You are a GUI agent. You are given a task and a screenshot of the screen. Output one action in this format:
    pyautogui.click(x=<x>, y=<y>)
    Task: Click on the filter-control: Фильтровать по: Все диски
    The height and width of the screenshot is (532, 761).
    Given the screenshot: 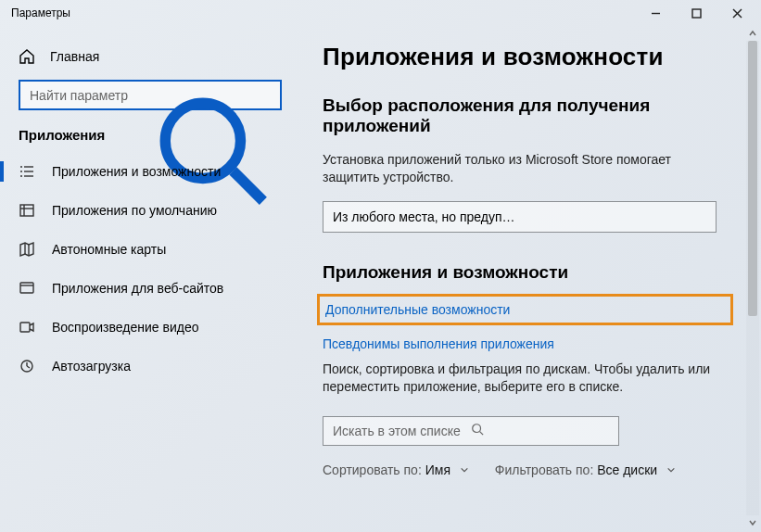 What is the action you would take?
    pyautogui.click(x=586, y=470)
    